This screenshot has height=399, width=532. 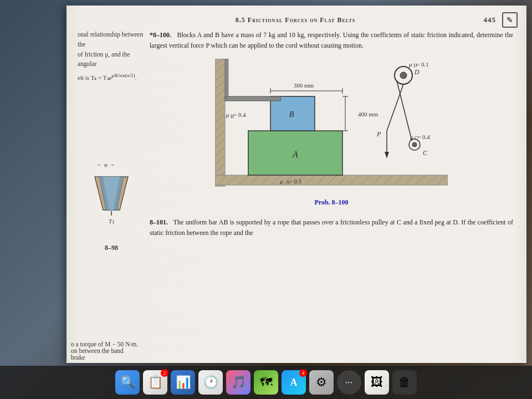 What do you see at coordinates (238, 382) in the screenshot?
I see `music-icon: 🎵` at bounding box center [238, 382].